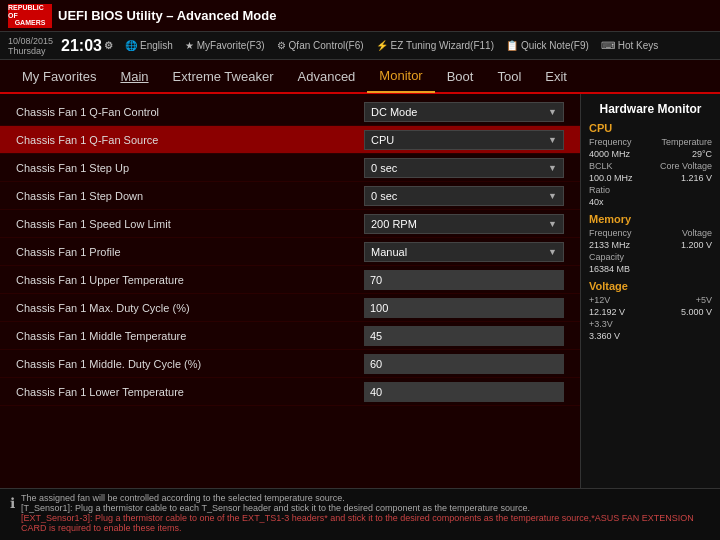 This screenshot has width=720, height=540. What do you see at coordinates (30, 46) in the screenshot?
I see `date-display: 10/08/2015 Thursday` at bounding box center [30, 46].